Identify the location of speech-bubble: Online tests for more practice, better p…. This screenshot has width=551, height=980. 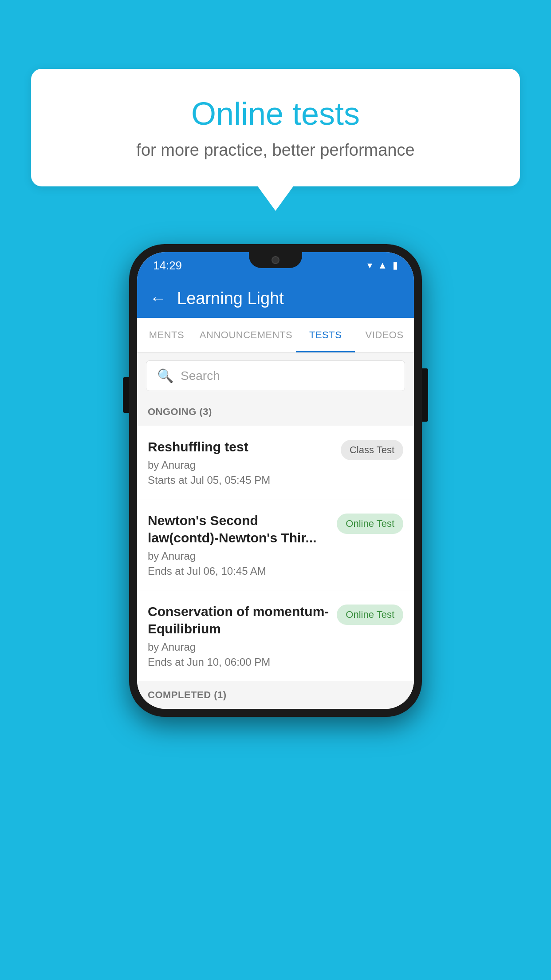
(276, 128).